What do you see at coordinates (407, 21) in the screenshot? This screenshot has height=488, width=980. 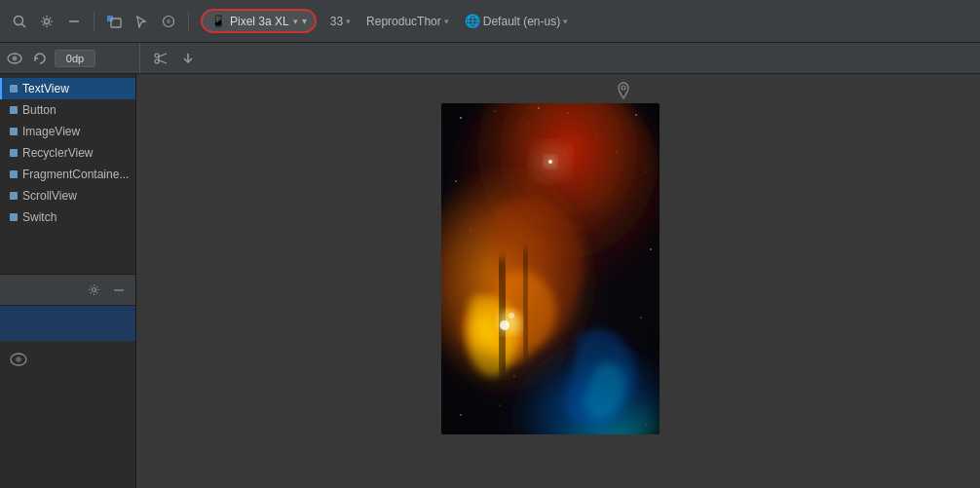 I see `repro-selector: ReproducThor ▾` at bounding box center [407, 21].